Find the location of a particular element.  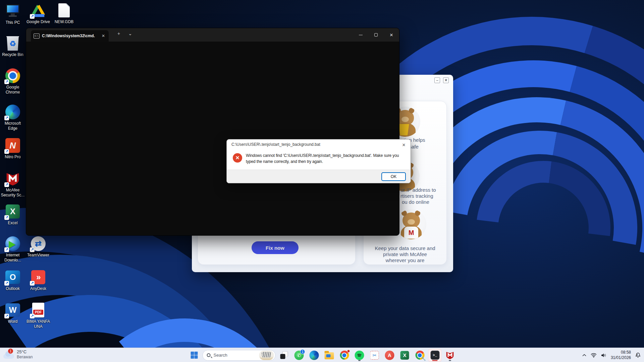

wrench-icon: 🔧 is located at coordinates (424, 359).